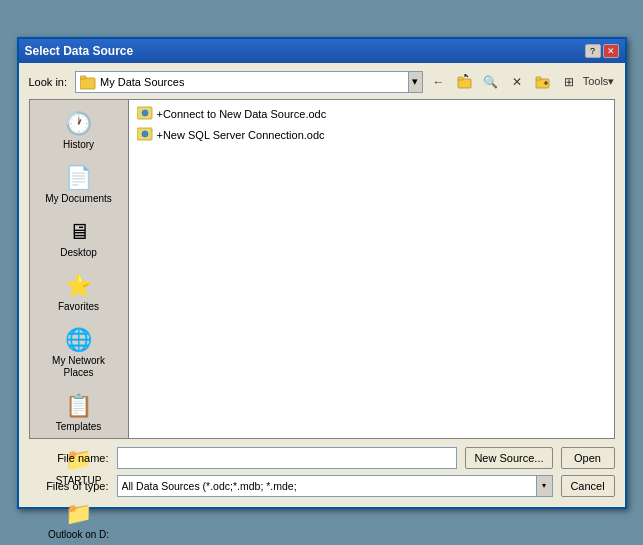 The image size is (643, 545). What do you see at coordinates (544, 486) in the screenshot?
I see `filetype-dropdown-arrow: ▾` at bounding box center [544, 486].